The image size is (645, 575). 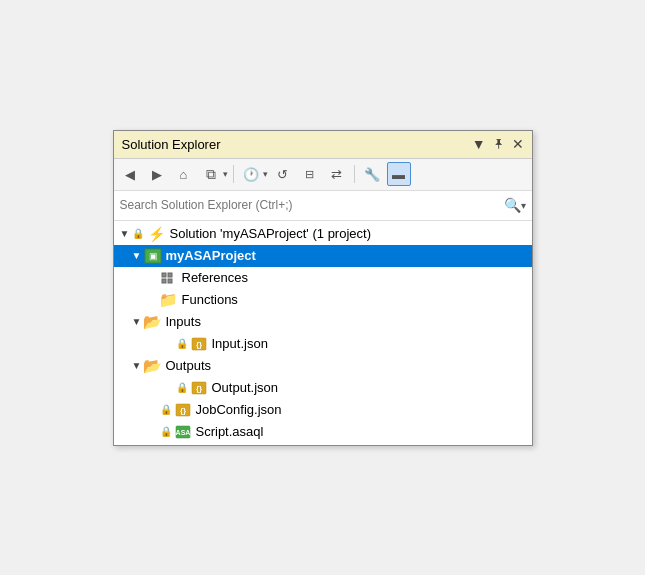 What do you see at coordinates (323, 410) in the screenshot?
I see `tree-item-jobconfig: 🔒 {} JobConfig.json` at bounding box center [323, 410].